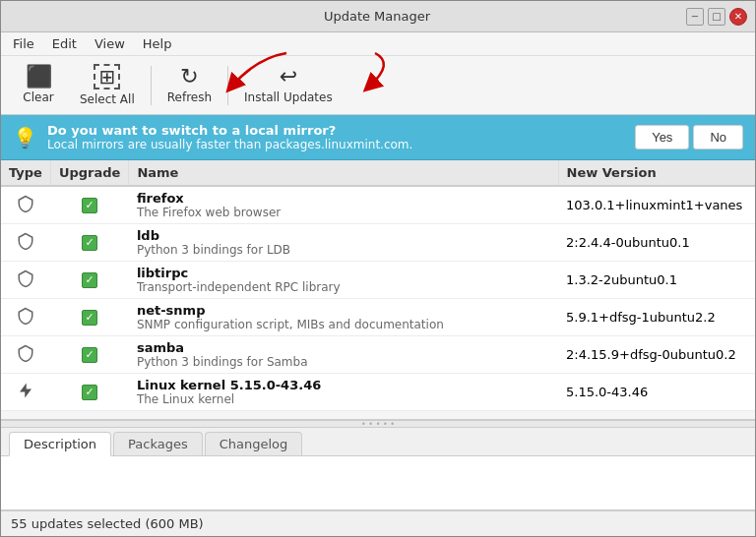 Image resolution: width=756 pixels, height=537 pixels. Describe the element at coordinates (344, 243) in the screenshot. I see `name-cell: ldbPython 3 bindings for LDB` at that location.